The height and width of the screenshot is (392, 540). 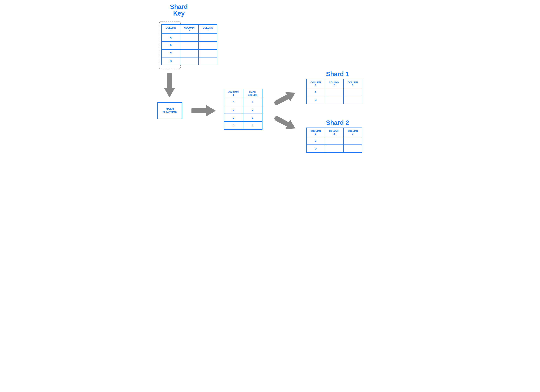 What do you see at coordinates (234, 126) in the screenshot?
I see `hash-r4c1: D` at bounding box center [234, 126].